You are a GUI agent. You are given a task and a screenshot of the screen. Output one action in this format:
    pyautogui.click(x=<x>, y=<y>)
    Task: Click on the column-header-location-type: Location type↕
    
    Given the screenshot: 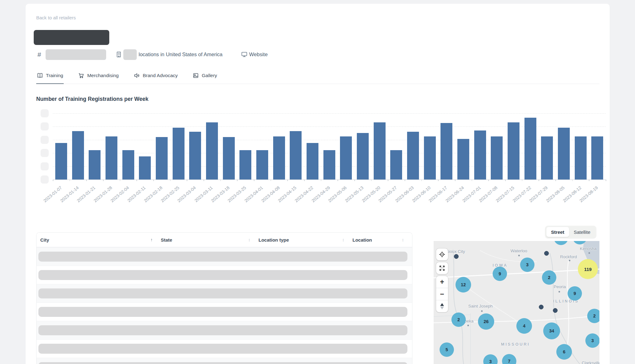 What is the action you would take?
    pyautogui.click(x=302, y=240)
    